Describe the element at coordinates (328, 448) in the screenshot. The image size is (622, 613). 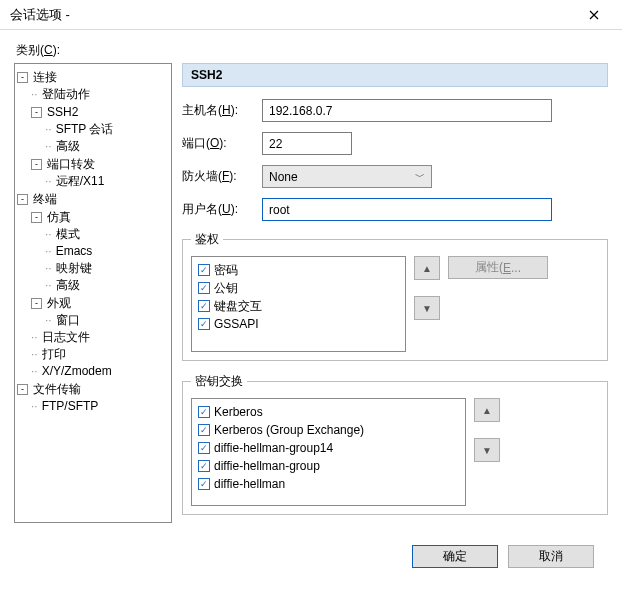
I see `kex-item-dh14: ✓diffie-hellman-group14` at that location.